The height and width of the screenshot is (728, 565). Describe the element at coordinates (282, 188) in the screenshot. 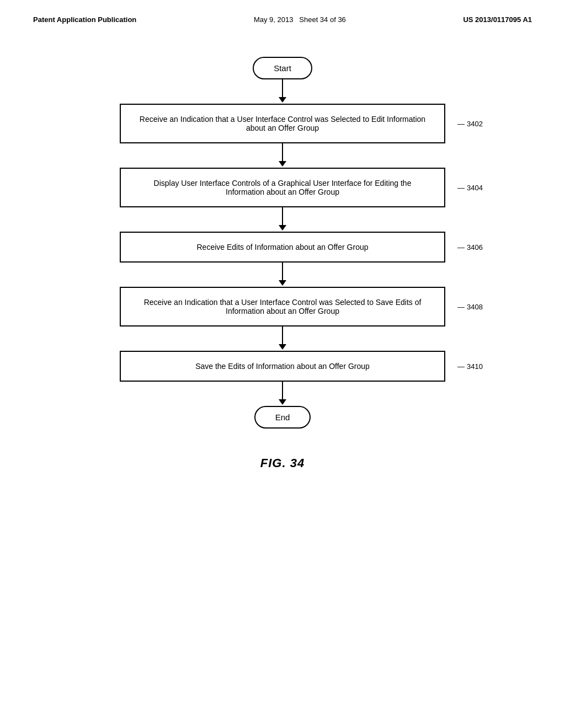

I see `step-3404-wrapper: Display User Interface Controls of a Gra…` at that location.